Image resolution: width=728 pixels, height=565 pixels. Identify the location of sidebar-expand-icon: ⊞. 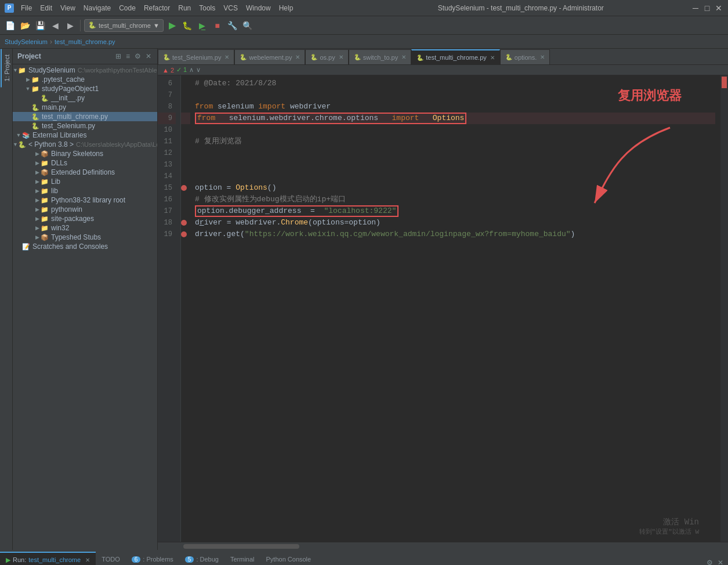
(118, 56).